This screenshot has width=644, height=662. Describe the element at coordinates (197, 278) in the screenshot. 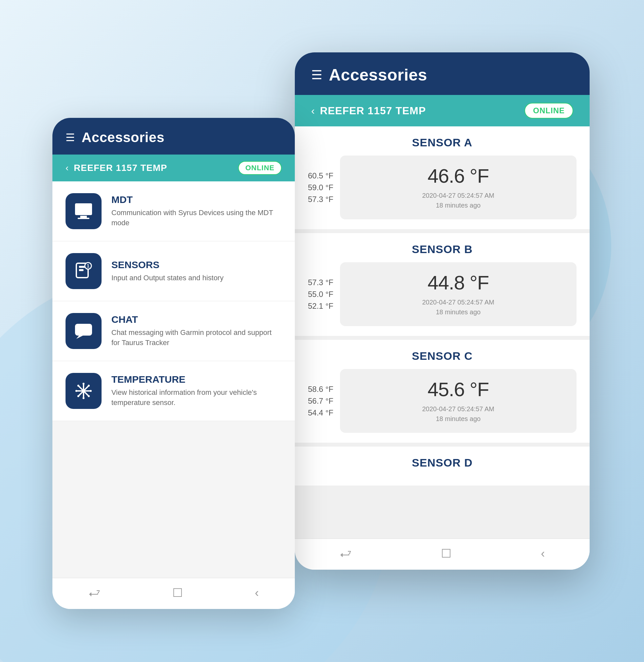

I see `sensors-desc: Input and Output states and history` at that location.